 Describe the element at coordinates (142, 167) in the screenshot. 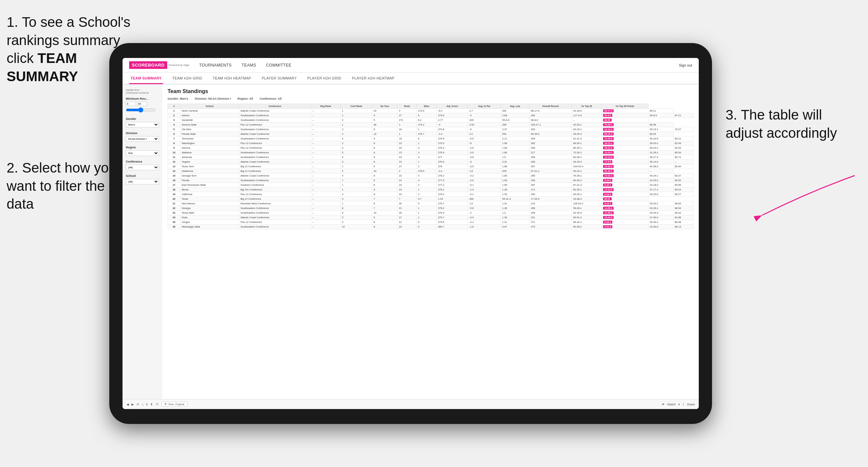

I see `conference-select: (All)` at that location.